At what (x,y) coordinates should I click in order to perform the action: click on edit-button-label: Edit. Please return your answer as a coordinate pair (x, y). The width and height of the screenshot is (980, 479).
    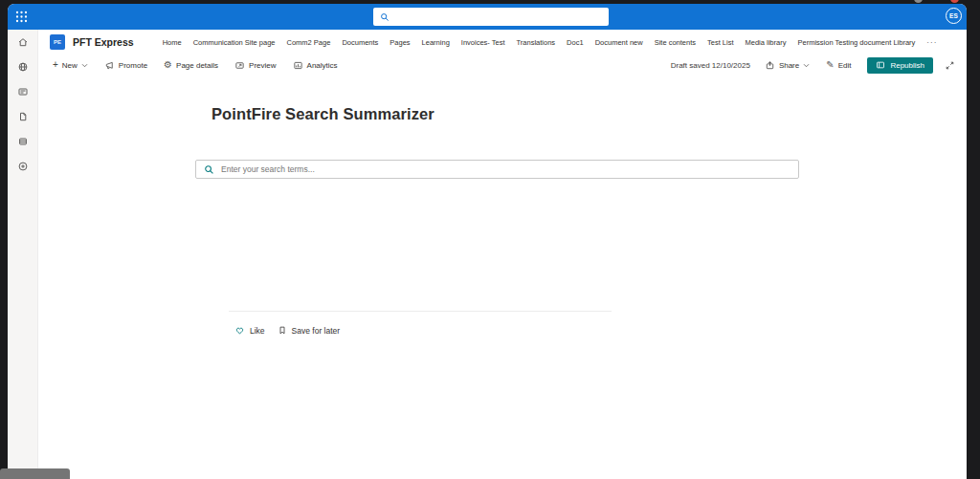
    Looking at the image, I should click on (845, 65).